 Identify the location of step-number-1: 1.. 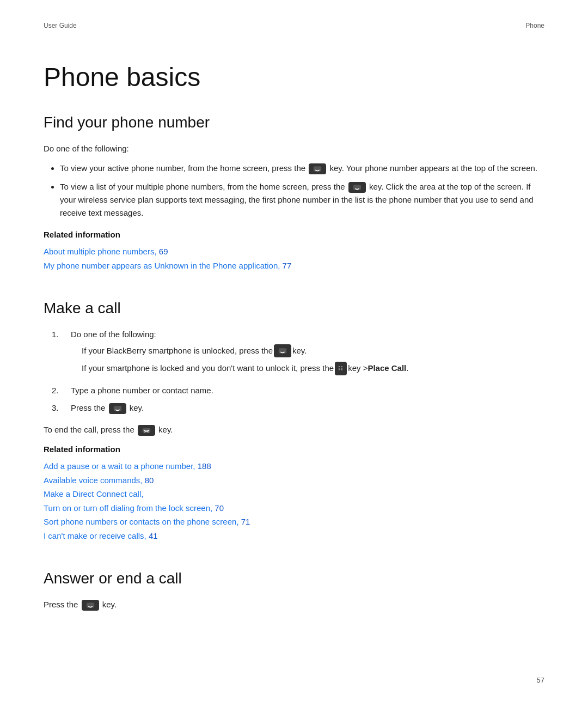
(57, 354).